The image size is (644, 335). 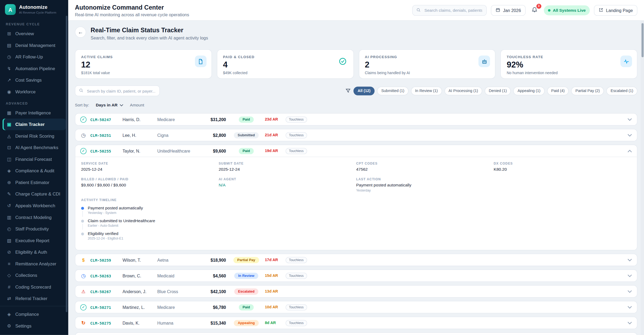 What do you see at coordinates (137, 105) in the screenshot?
I see `sort-option-amount: Amount` at bounding box center [137, 105].